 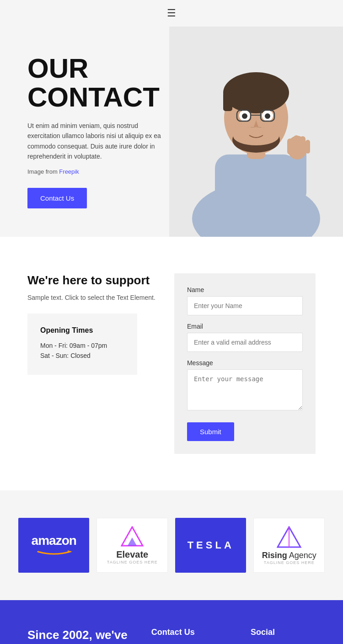 What do you see at coordinates (192, 636) in the screenshot?
I see `footer-center: Contact Us 25000 Walnut, Hill Ln undefin…` at bounding box center [192, 636].